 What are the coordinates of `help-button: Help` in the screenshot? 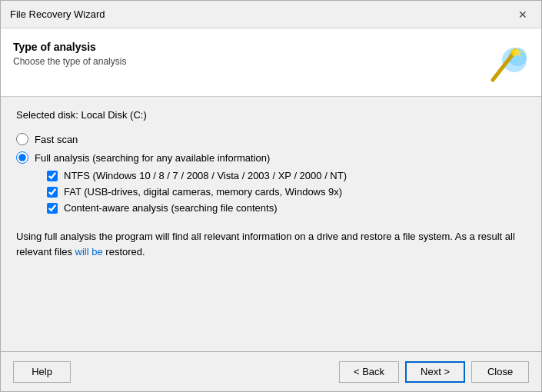 It's located at (42, 372).